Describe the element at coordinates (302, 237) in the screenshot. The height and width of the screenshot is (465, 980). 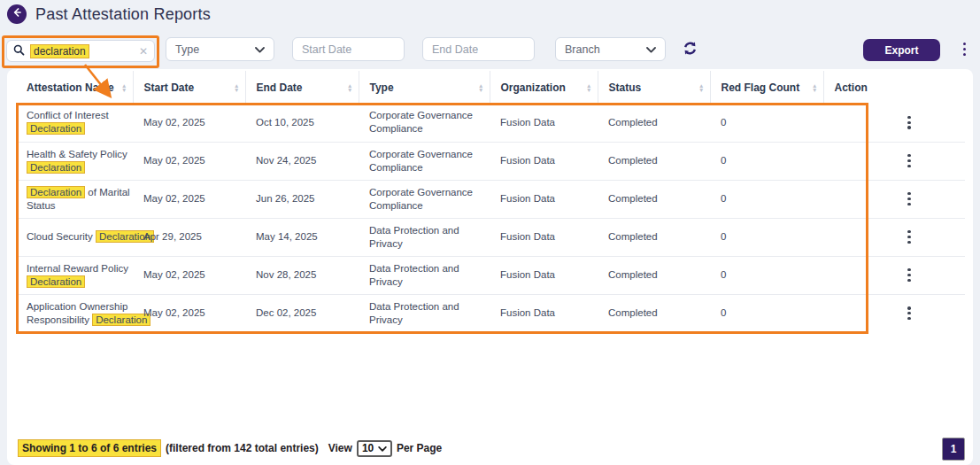
I see `end-date-cell: May 14, 2025` at that location.